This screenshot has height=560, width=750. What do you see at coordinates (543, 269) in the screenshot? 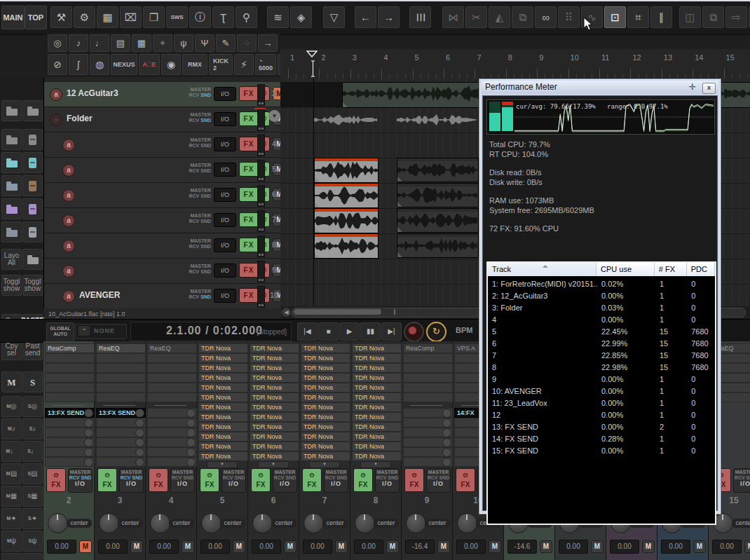
I see `perf-col-header-track: Track` at bounding box center [543, 269].